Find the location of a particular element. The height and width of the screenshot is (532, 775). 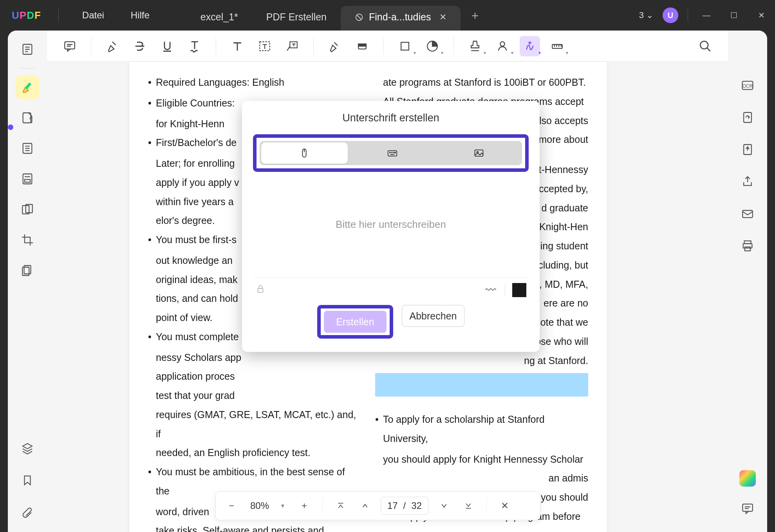

underline-tool is located at coordinates (167, 46).